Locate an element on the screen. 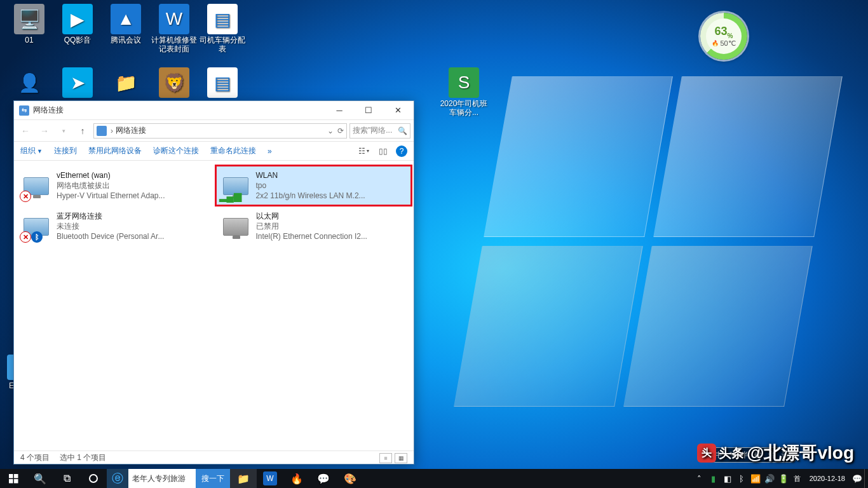  task-view-button: ⧉ is located at coordinates (67, 478).